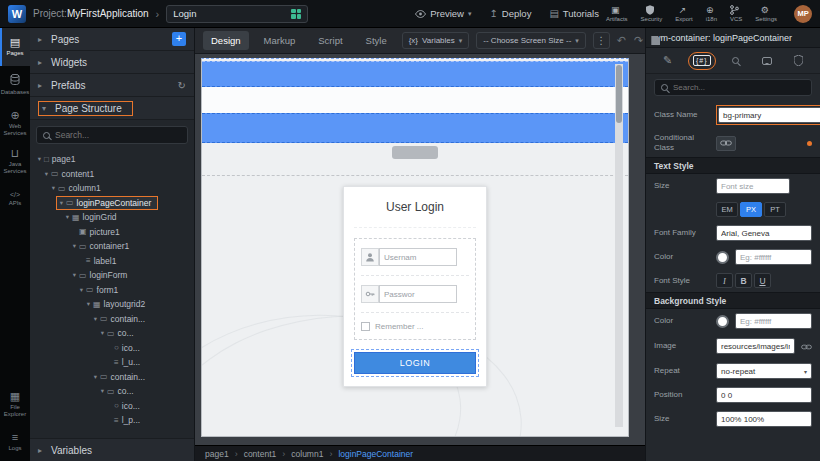  I want to click on class-name-input, so click(769, 115).